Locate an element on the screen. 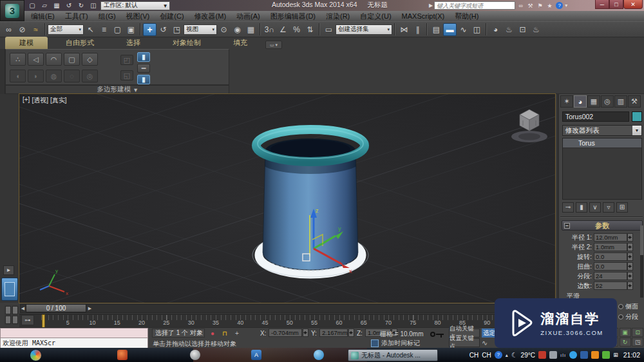 The width and height of the screenshot is (644, 362). add-time-tag: 添加时间标记 is located at coordinates (395, 343).